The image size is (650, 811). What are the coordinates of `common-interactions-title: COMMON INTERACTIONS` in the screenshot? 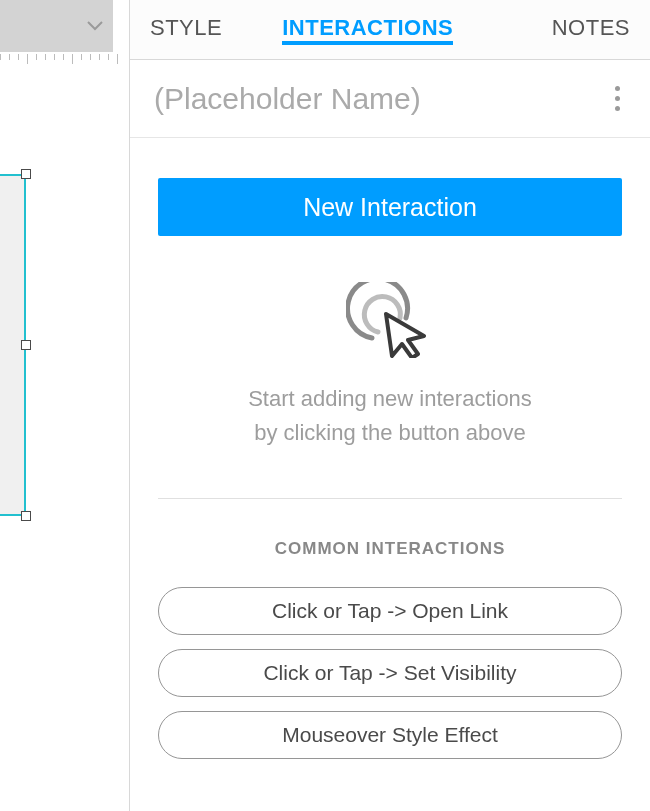 It's located at (390, 549).